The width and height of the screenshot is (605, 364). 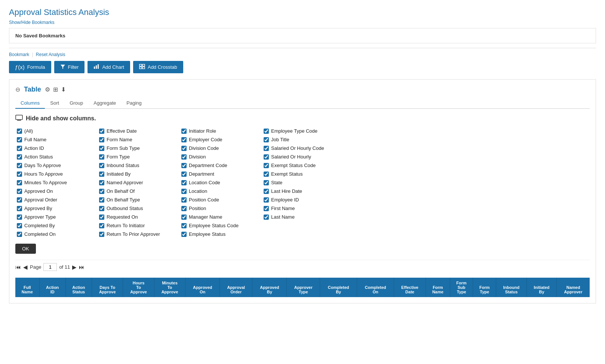 I want to click on table-header-cell: CompletedBy, so click(x=339, y=287).